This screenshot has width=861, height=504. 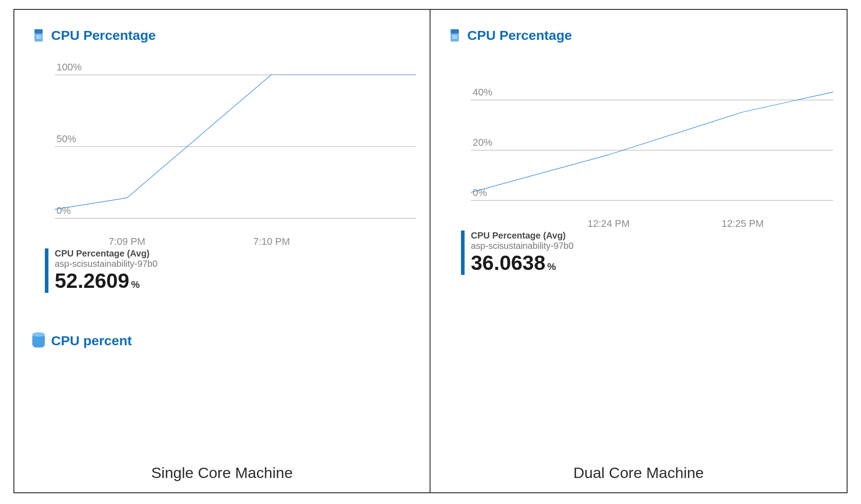 I want to click on metric-value: 36.0638%, so click(x=522, y=263).